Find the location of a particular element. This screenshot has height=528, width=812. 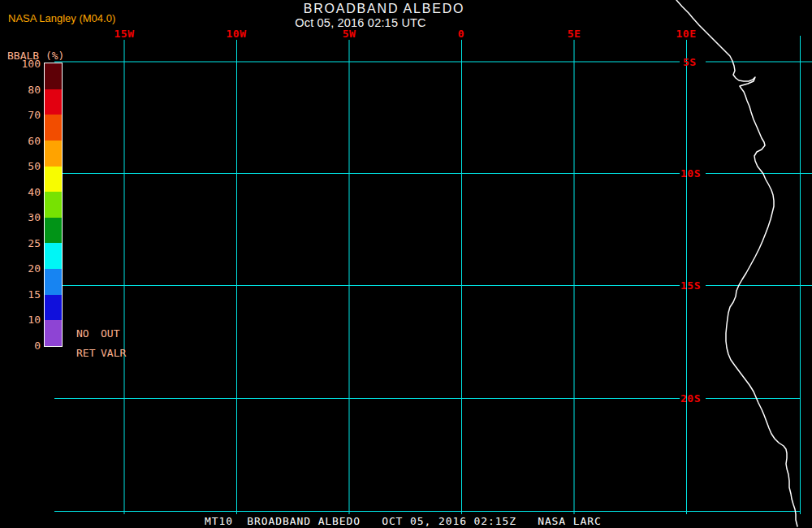

flag-label-out: OUT is located at coordinates (110, 333).